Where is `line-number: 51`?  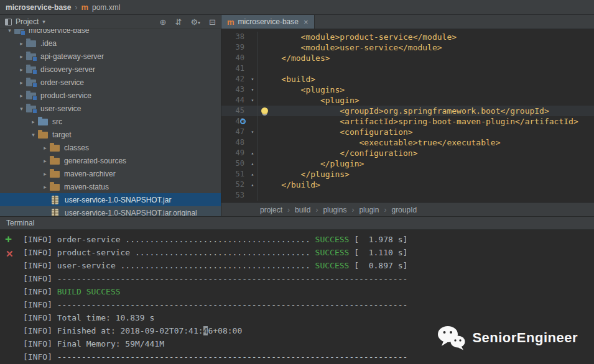 line-number: 51 is located at coordinates (234, 174).